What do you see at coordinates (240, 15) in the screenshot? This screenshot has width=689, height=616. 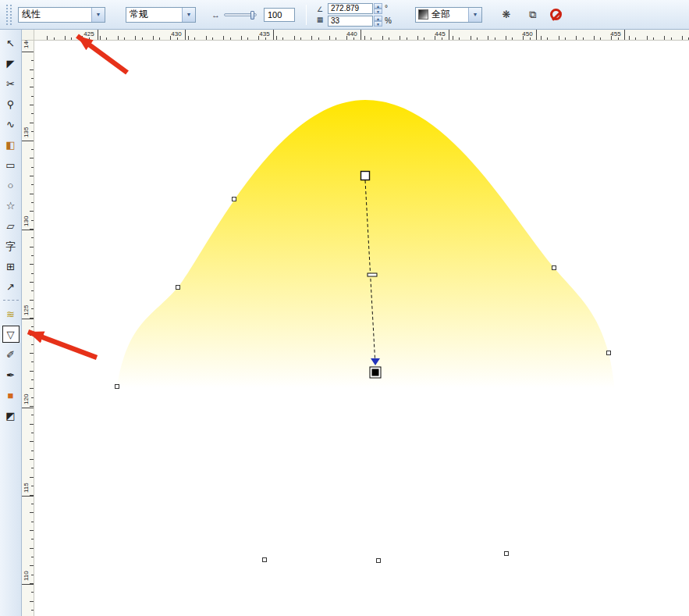 I see `starting-transparency-slider` at bounding box center [240, 15].